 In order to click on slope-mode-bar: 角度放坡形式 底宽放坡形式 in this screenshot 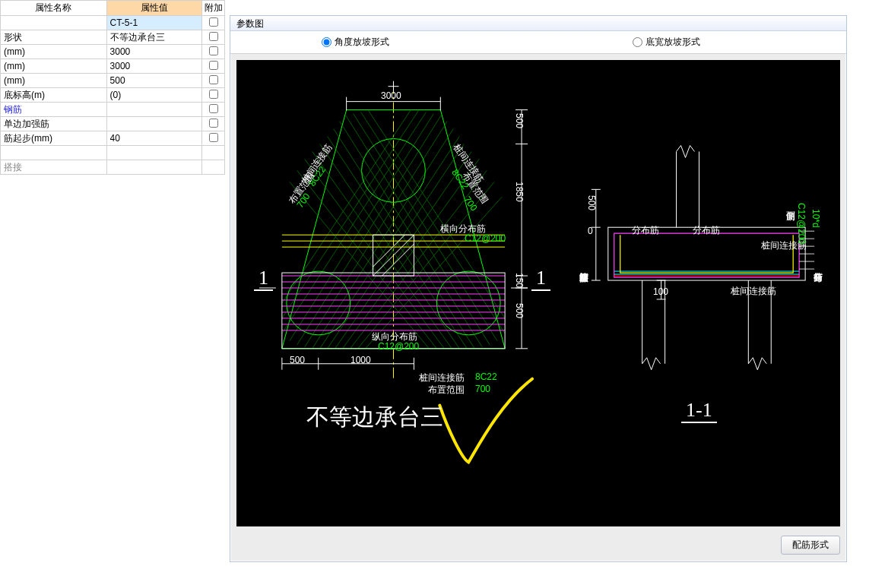, I will do `click(538, 43)`.